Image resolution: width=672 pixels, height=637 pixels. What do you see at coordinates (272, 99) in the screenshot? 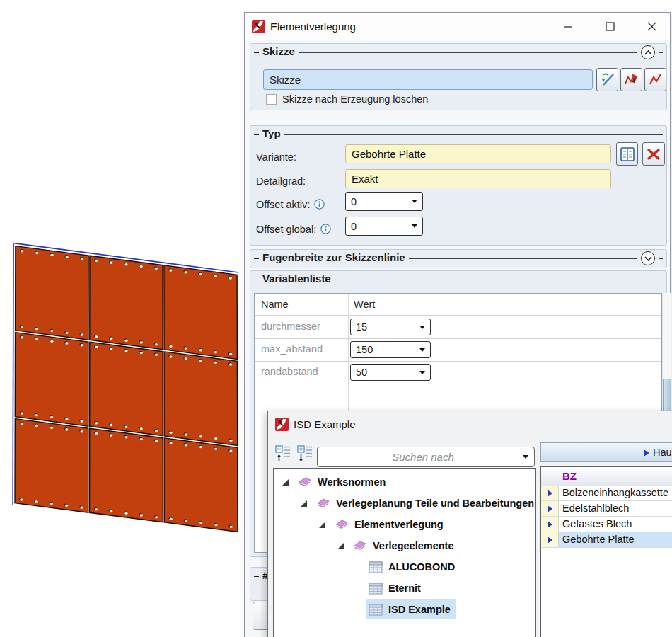
I see `delete-sketch-checkbox` at bounding box center [272, 99].